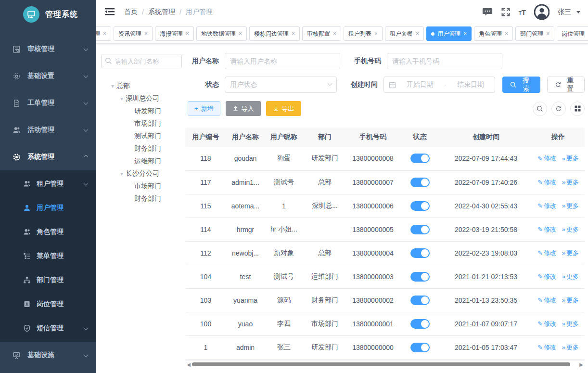 Image resolution: width=588 pixels, height=373 pixels. I want to click on tab: 租户套餐 ×, so click(404, 34).